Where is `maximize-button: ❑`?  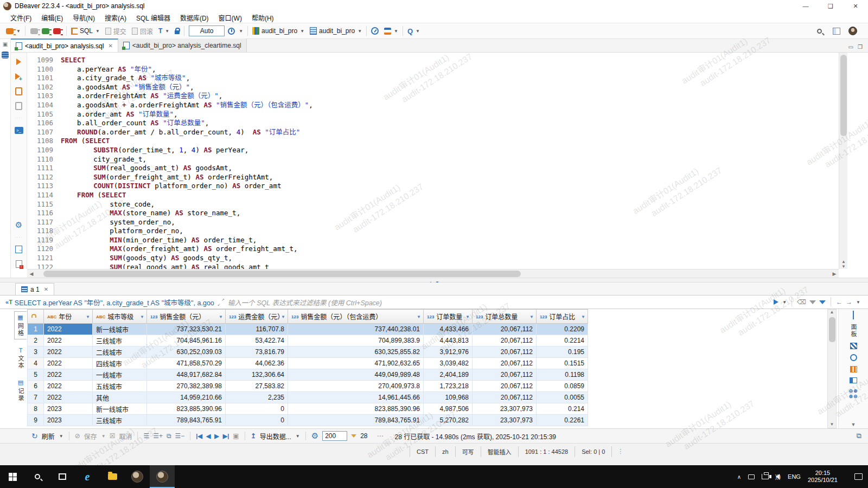 maximize-button: ❑ is located at coordinates (831, 6).